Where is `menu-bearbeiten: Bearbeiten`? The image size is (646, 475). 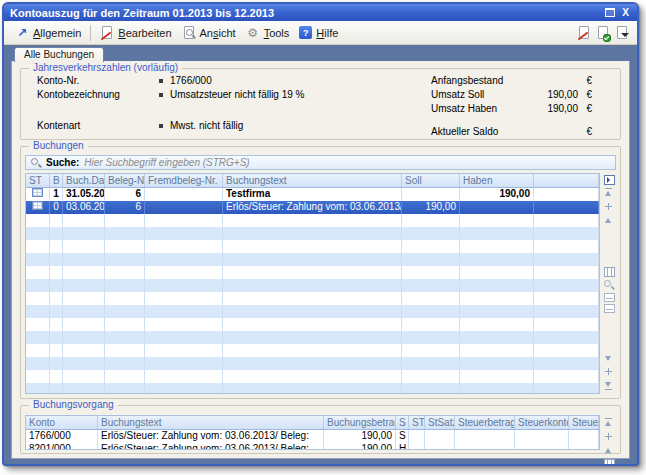 menu-bearbeiten: Bearbeiten is located at coordinates (136, 33).